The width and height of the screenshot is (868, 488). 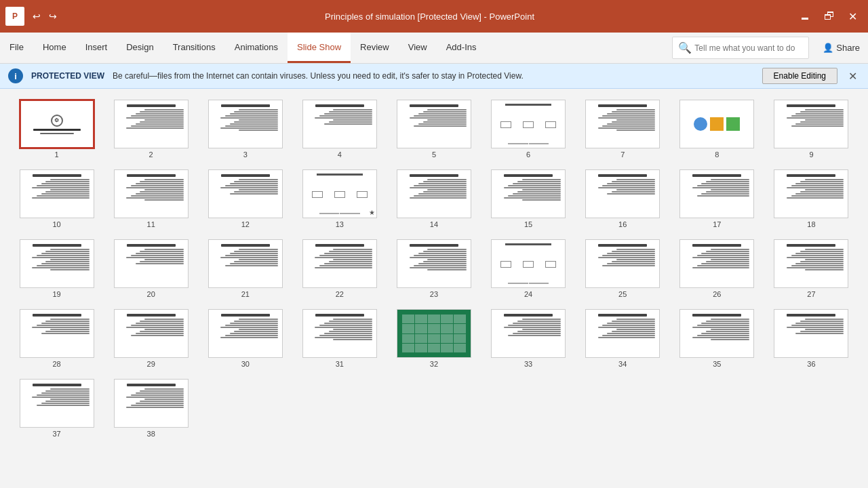 What do you see at coordinates (245, 199) in the screenshot?
I see `slide-item-12: 12` at bounding box center [245, 199].